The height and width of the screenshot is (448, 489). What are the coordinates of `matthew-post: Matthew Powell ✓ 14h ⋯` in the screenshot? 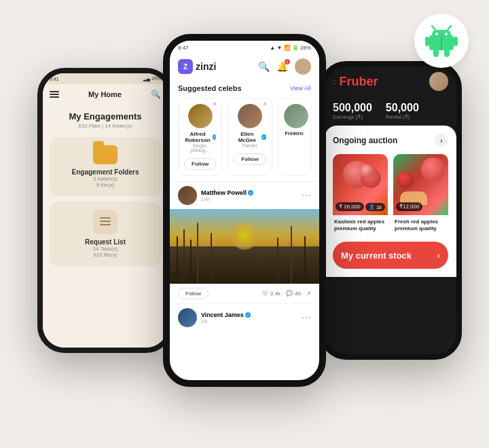 It's located at (244, 242).